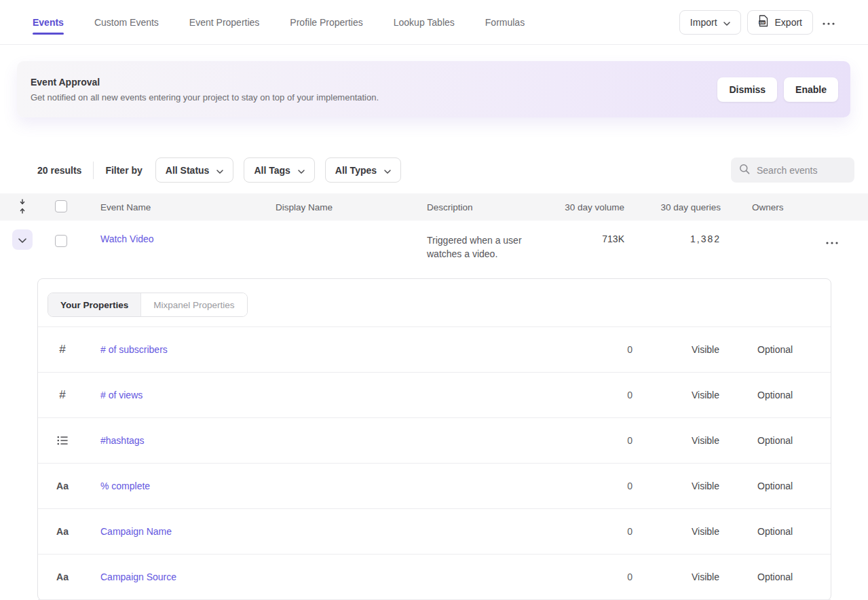 This screenshot has width=868, height=600. Describe the element at coordinates (346, 531) in the screenshot. I see `property-name-cell: Campaign Name` at that location.